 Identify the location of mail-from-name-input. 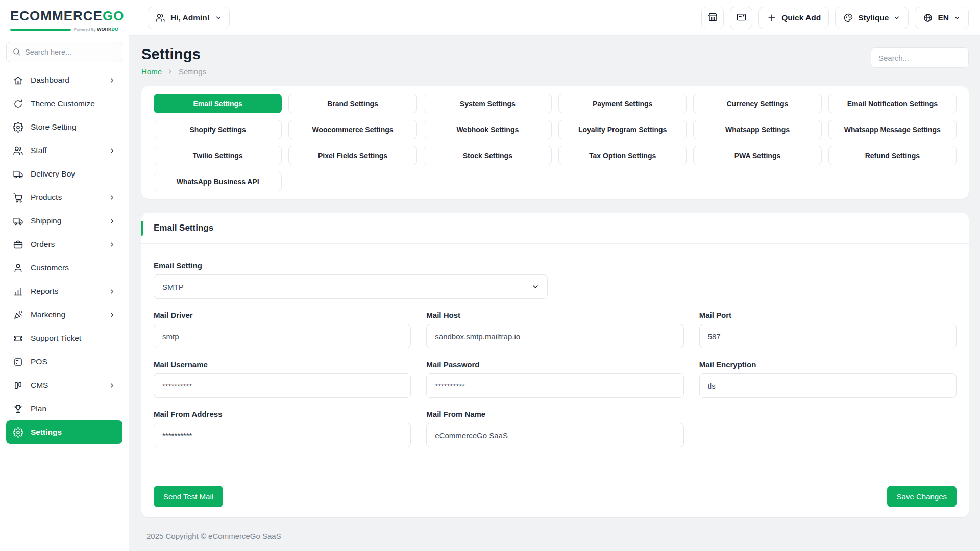
(555, 435).